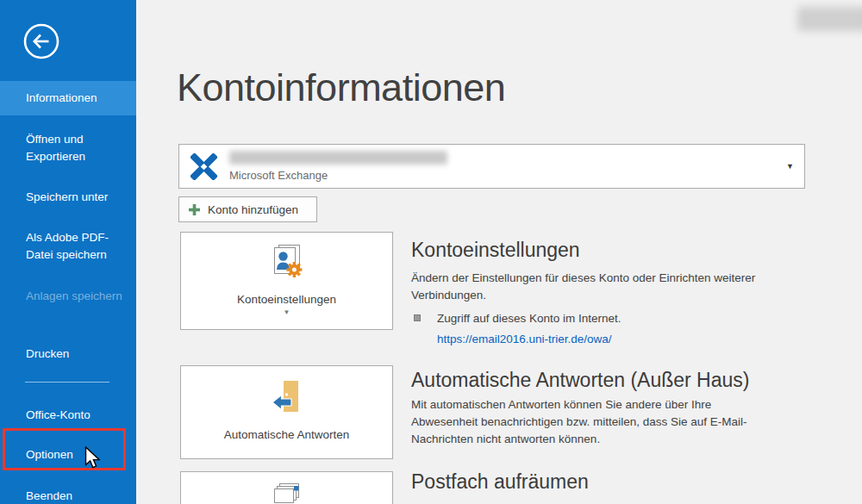 This screenshot has height=504, width=862. Describe the element at coordinates (68, 296) in the screenshot. I see `sidebar-item-anlagen-speichern-disabled: Anlagen speichern` at that location.